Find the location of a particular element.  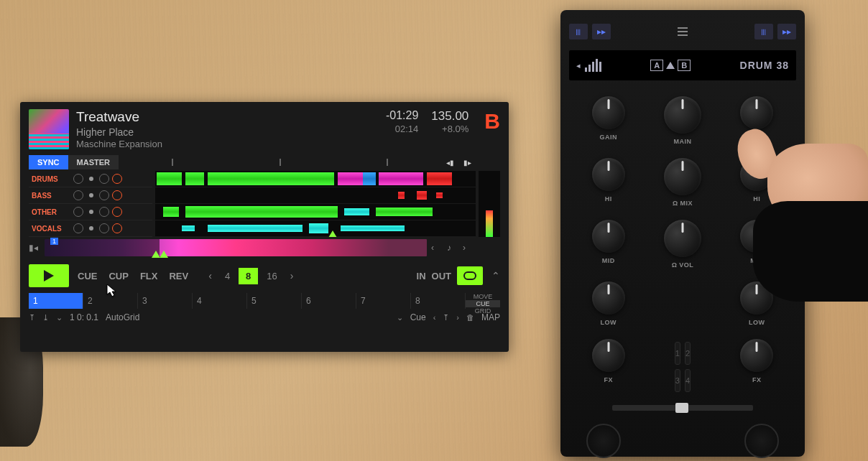

beatjump-next-button: › is located at coordinates (292, 276).